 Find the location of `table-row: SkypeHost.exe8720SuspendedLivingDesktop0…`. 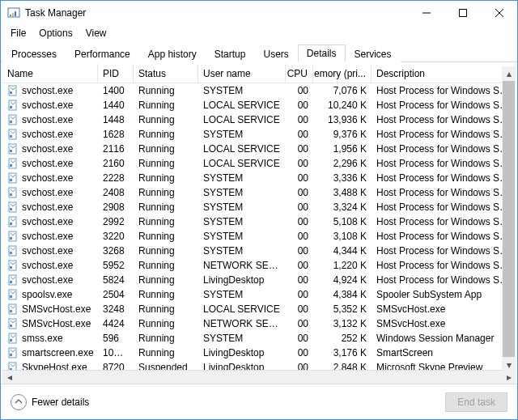

table-row: SkypeHost.exe8720SuspendedLivingDesktop0… is located at coordinates (259, 365).